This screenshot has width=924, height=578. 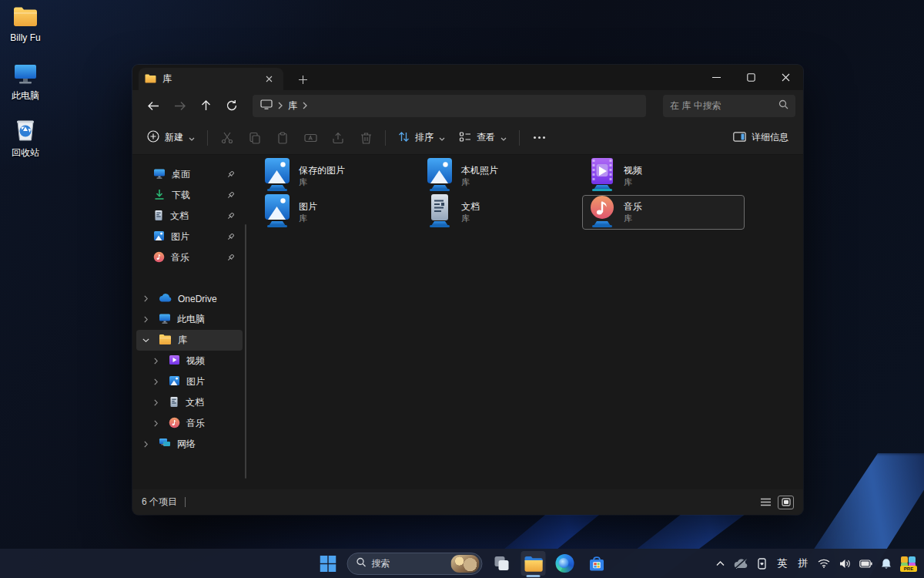 What do you see at coordinates (339, 213) in the screenshot?
I see `library-item-pictures: 图片库` at bounding box center [339, 213].